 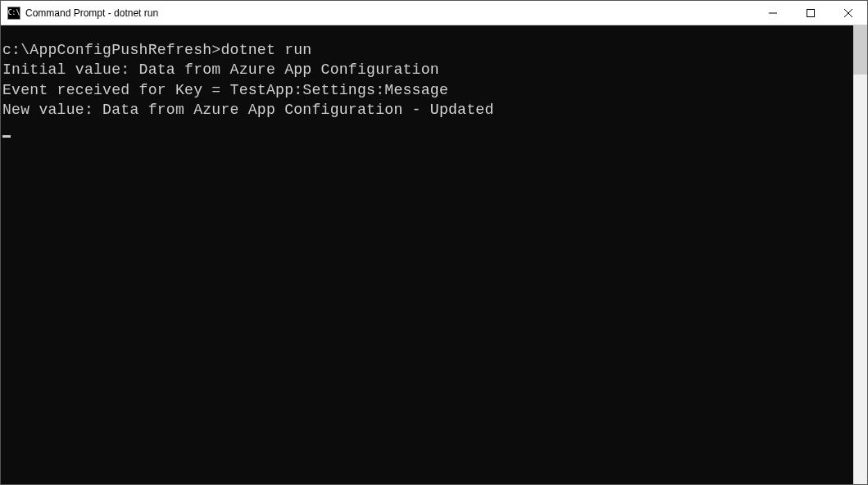 I want to click on app-icon: C:\, so click(x=14, y=13).